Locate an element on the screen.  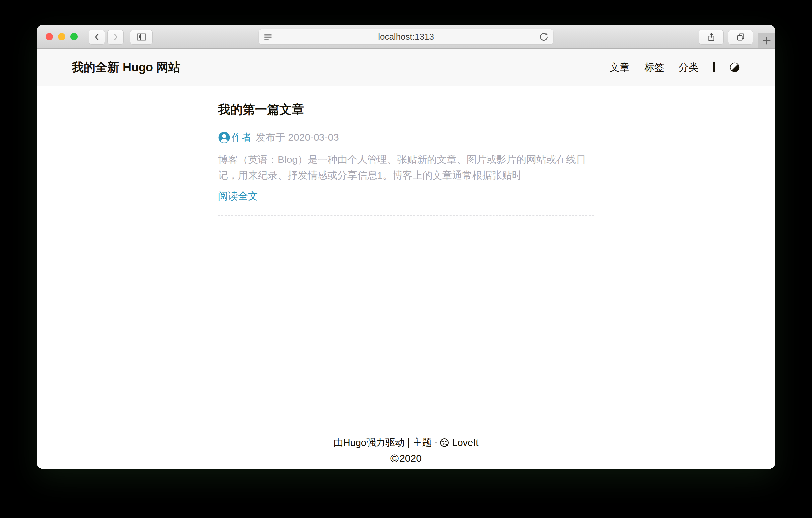
author-link: 作者 is located at coordinates (235, 137).